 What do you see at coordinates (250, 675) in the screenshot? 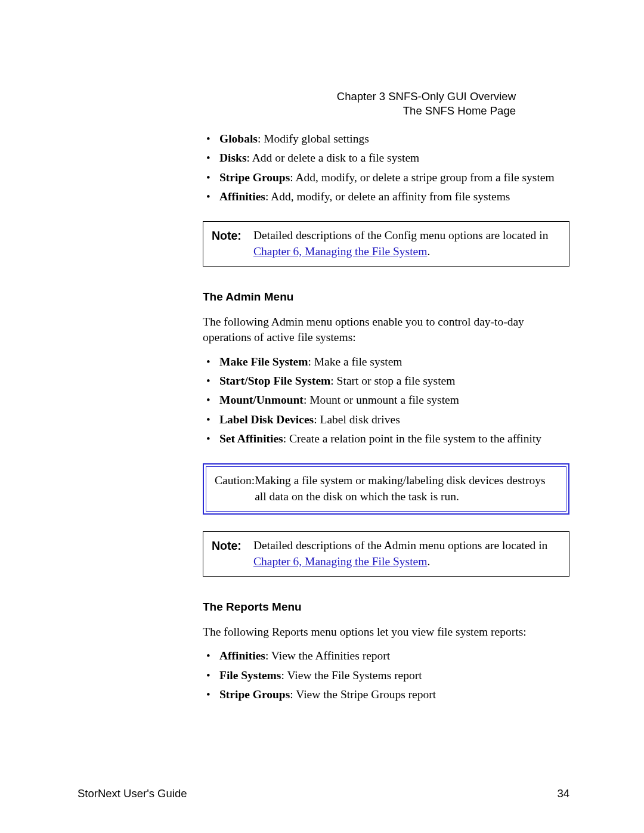
I see `term: File Systems` at bounding box center [250, 675].